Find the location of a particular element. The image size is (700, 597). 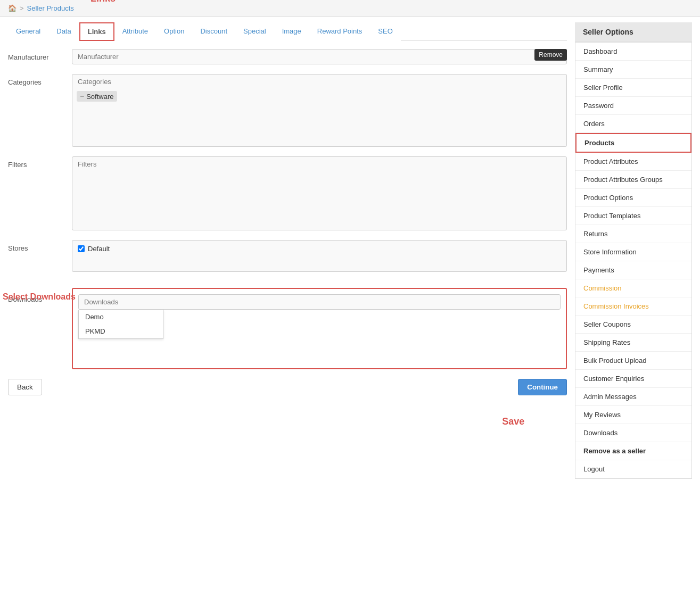

back-button: Back is located at coordinates (25, 387).